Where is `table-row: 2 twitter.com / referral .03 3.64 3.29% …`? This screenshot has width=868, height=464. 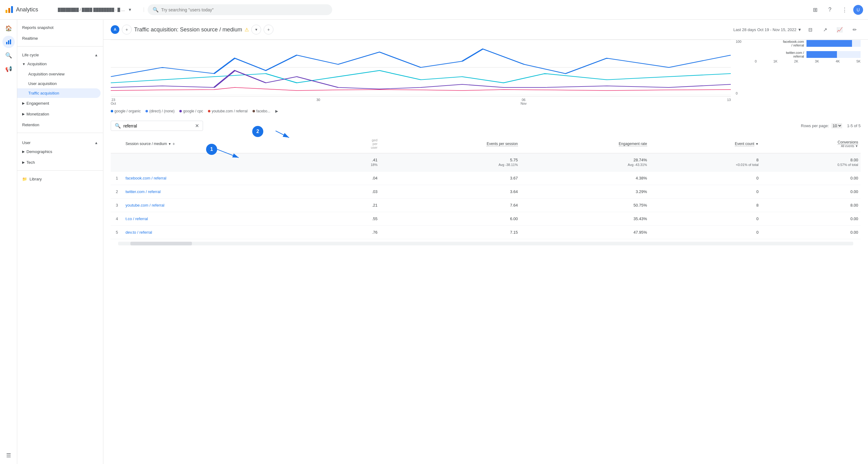
table-row: 2 twitter.com / referral .03 3.64 3.29% … is located at coordinates (486, 192).